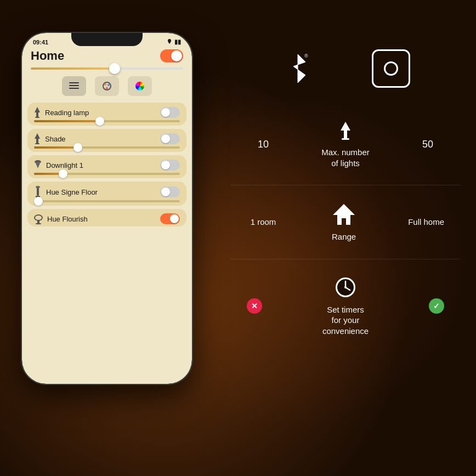  I want to click on lamp-icon, so click(37, 139).